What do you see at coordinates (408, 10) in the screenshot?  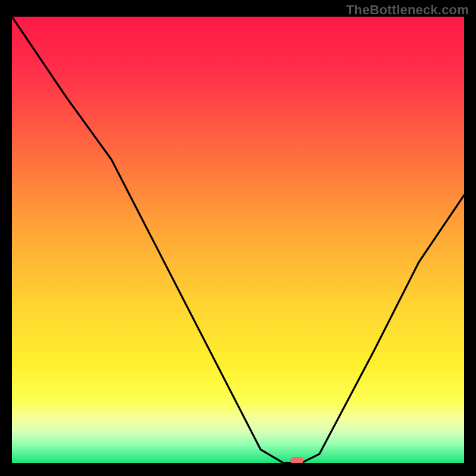 I see `watermark-text: TheBottleneck.com` at bounding box center [408, 10].